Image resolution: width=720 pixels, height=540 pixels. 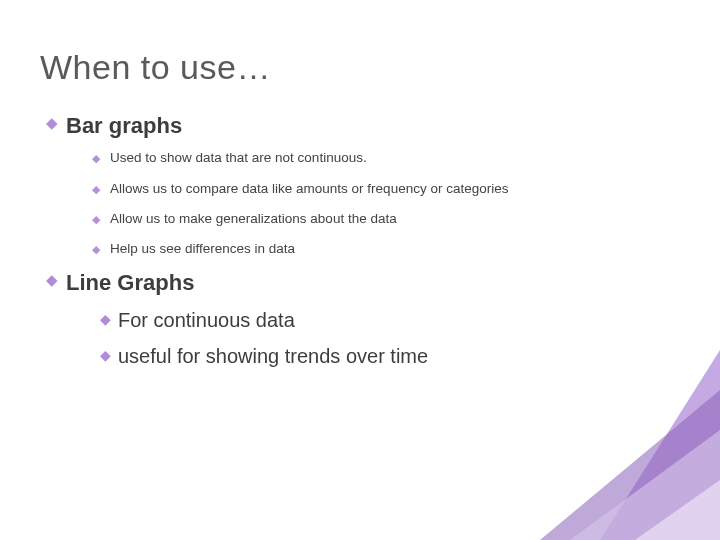 What do you see at coordinates (88, 282) in the screenshot?
I see `heading-prefix: Line` at bounding box center [88, 282].